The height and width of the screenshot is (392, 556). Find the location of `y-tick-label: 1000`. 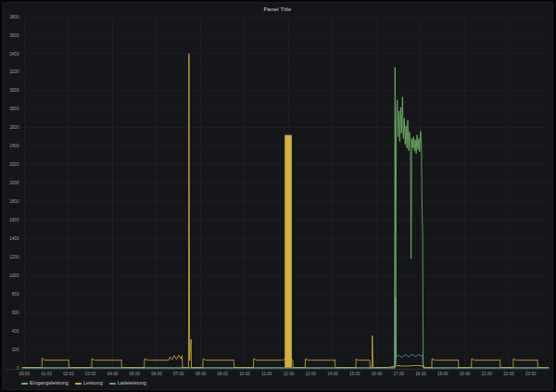

y-tick-label: 1000 is located at coordinates (15, 276).